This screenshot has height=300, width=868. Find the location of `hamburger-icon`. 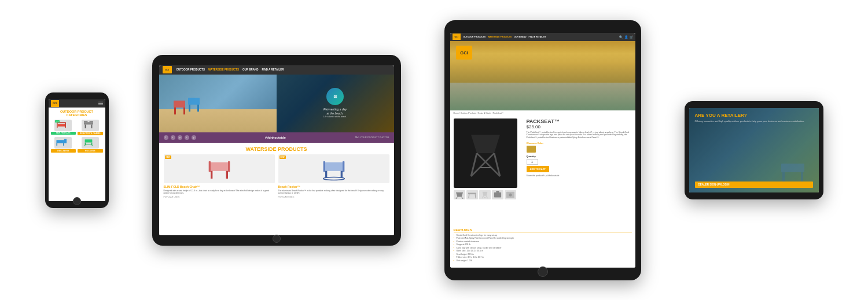

hamburger-icon is located at coordinates (101, 103).